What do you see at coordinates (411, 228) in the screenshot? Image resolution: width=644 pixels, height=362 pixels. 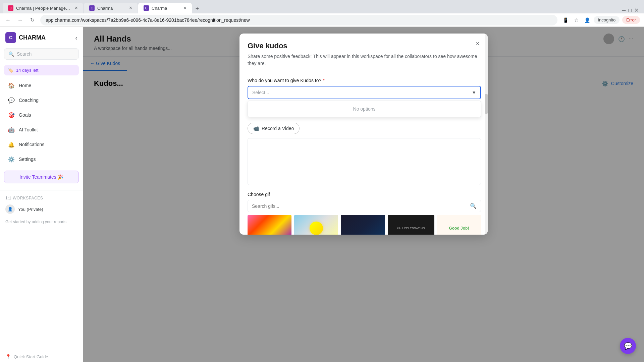 I see `gif-watermark-text: #ALLCELEBRATING` at bounding box center [411, 228].